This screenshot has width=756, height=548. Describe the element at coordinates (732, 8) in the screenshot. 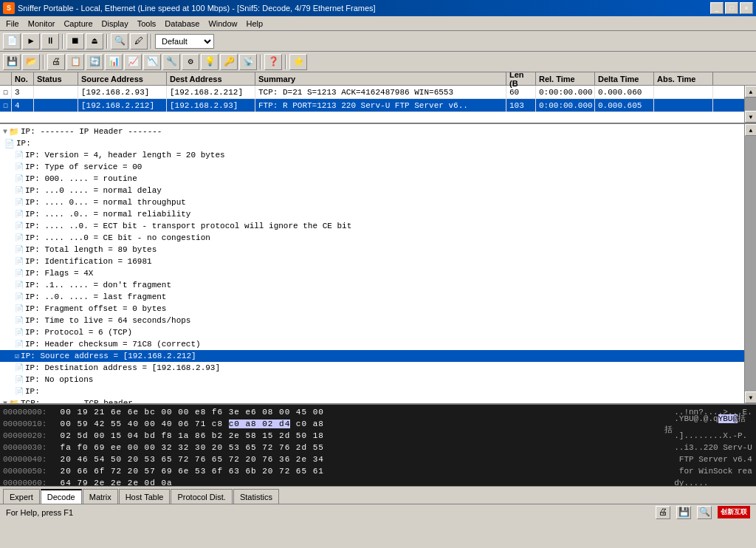

I see `window-controls: _ □ ×` at that location.